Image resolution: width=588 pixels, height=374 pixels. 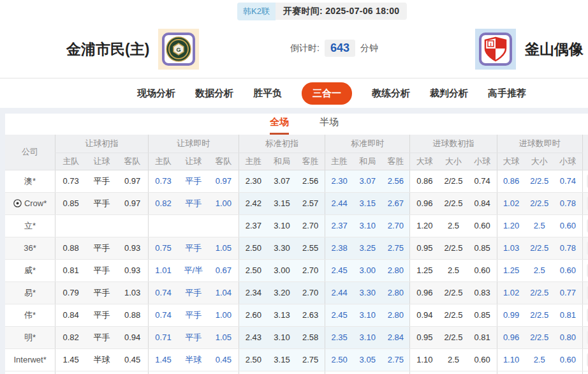 I want to click on company-cell: 澳*, so click(x=31, y=181).